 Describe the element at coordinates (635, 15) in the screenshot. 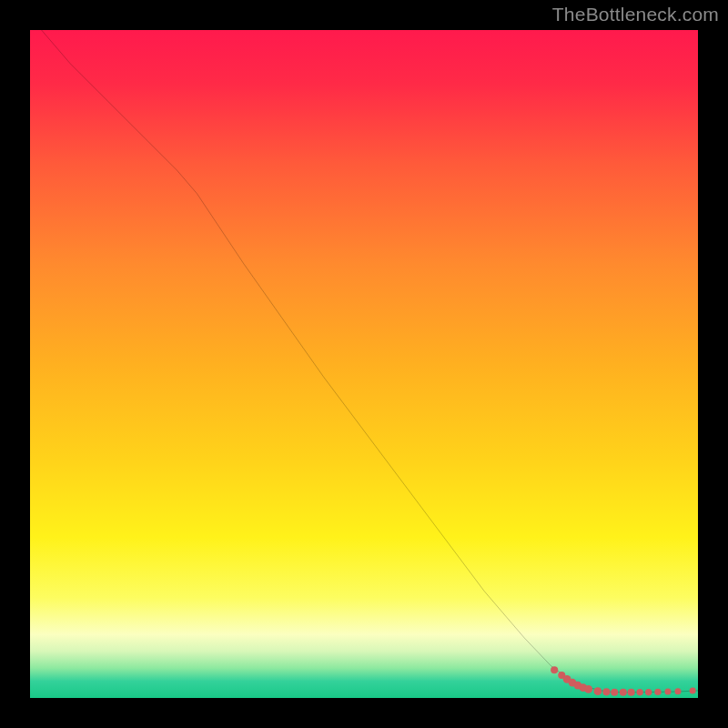

I see `watermark-text: TheBottleneck.com` at that location.